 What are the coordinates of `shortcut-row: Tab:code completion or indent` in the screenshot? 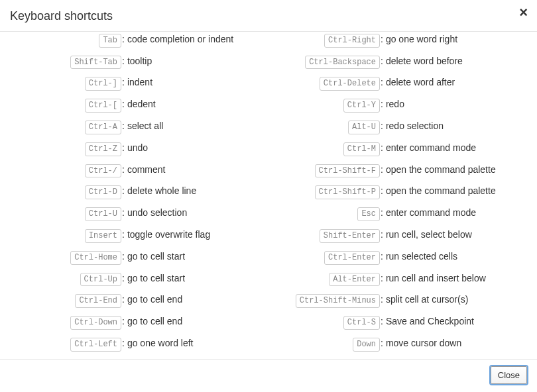 It's located at (139, 40).